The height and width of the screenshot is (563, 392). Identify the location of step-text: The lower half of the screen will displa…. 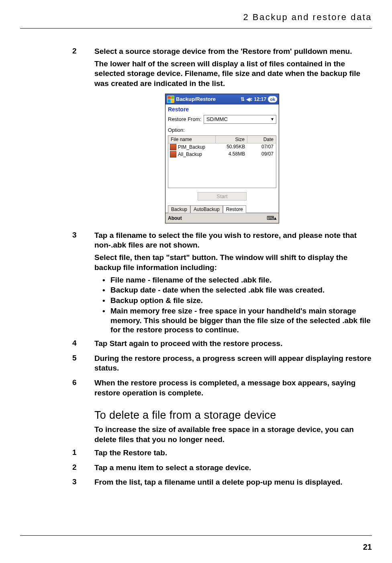
(233, 74).